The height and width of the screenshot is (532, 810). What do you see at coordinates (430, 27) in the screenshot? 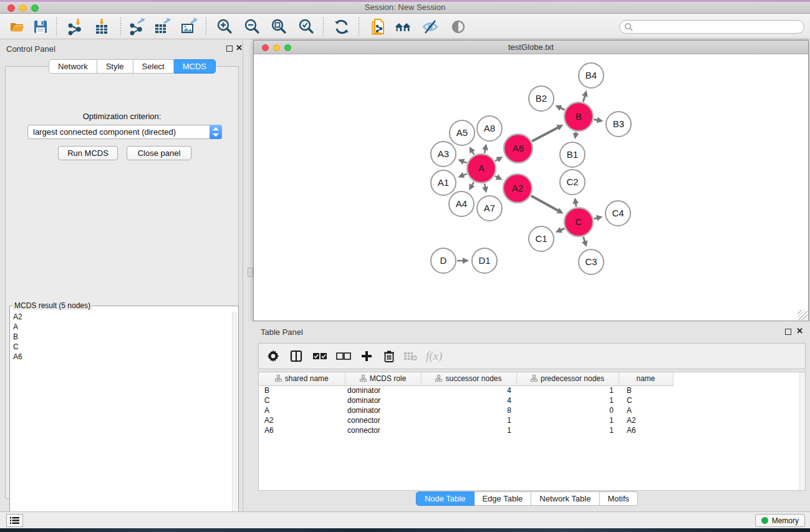
I see `hide-selection-button` at bounding box center [430, 27].